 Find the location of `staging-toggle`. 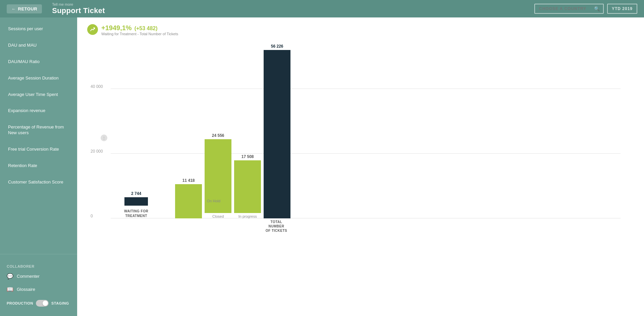

staging-toggle is located at coordinates (42, 303).